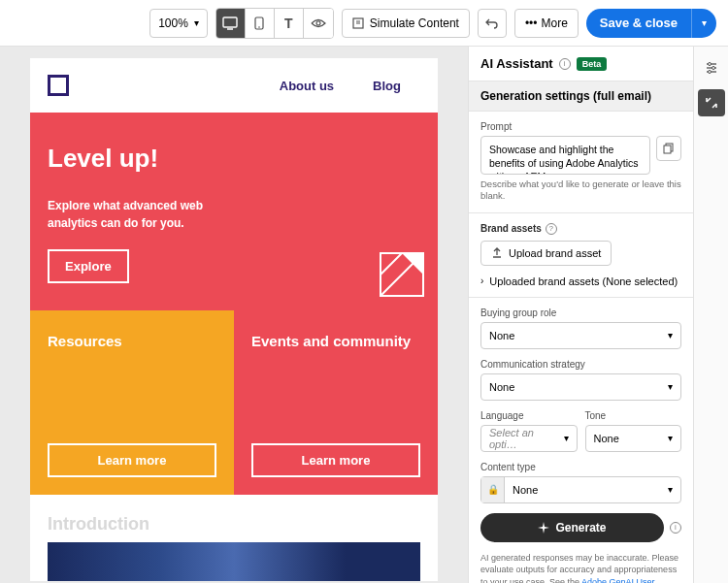  Describe the element at coordinates (58, 85) in the screenshot. I see `logo-icon` at that location.